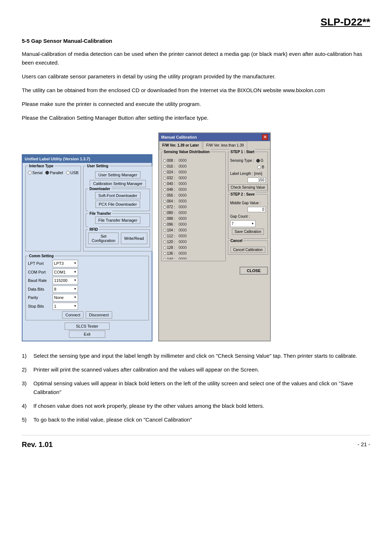 The image size is (392, 554). Describe the element at coordinates (261, 167) in the screenshot. I see `sensing-type-b: B` at that location.